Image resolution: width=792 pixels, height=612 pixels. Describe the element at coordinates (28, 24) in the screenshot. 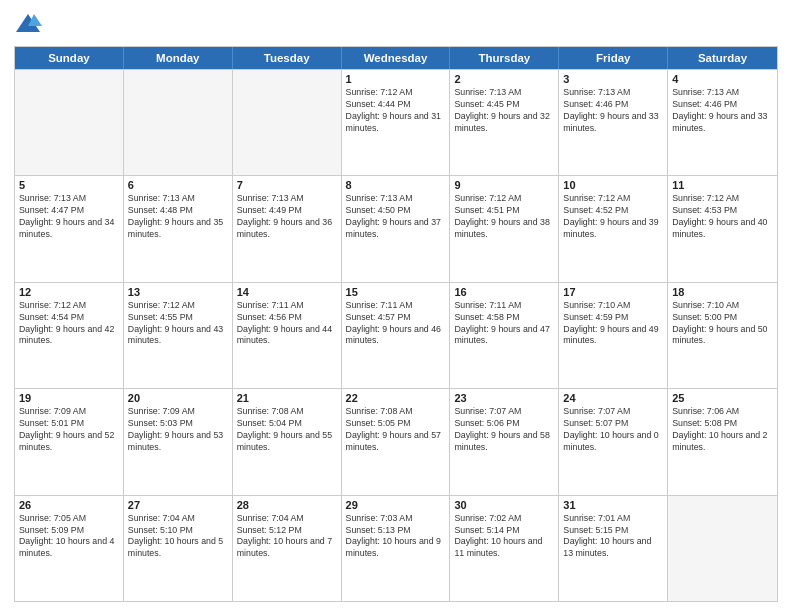

I see `logo-icon` at that location.